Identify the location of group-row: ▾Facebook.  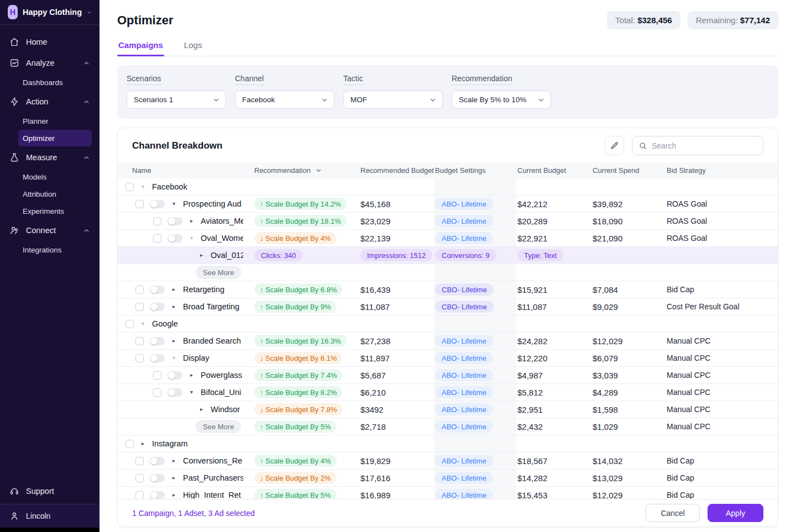
(448, 187).